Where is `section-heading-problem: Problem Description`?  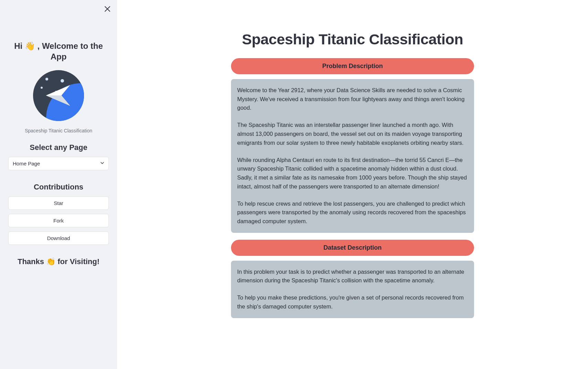 section-heading-problem: Problem Description is located at coordinates (353, 66).